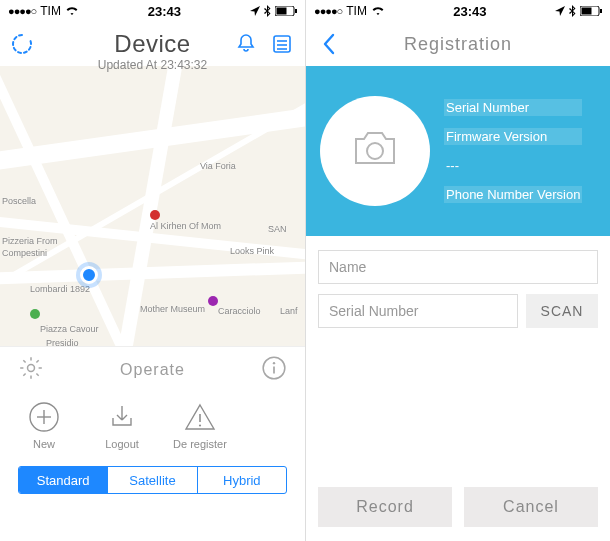  What do you see at coordinates (31, 370) in the screenshot?
I see `gear-icon` at bounding box center [31, 370].